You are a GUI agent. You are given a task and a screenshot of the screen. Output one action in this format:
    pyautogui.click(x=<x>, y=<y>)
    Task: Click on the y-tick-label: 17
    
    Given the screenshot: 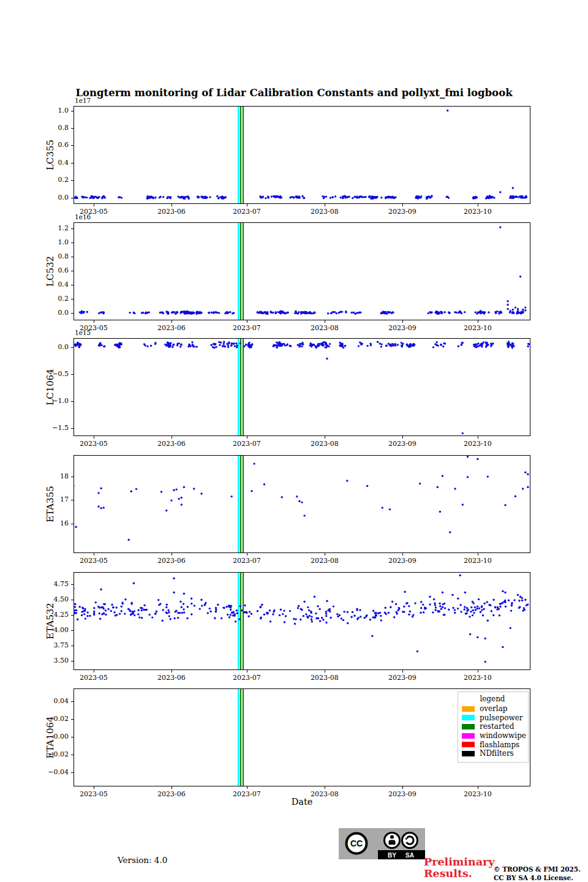 What is the action you would take?
    pyautogui.click(x=55, y=500)
    